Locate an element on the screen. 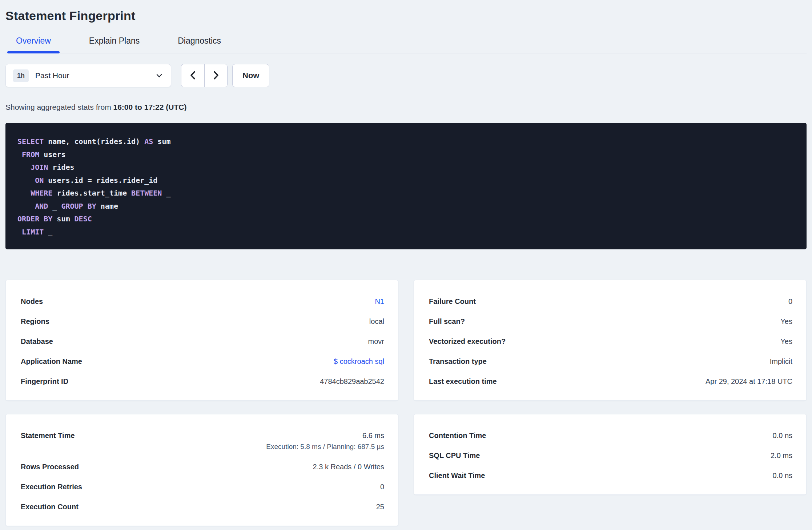 Image resolution: width=812 pixels, height=530 pixels. sql-keyword: GROUP BY is located at coordinates (79, 206).